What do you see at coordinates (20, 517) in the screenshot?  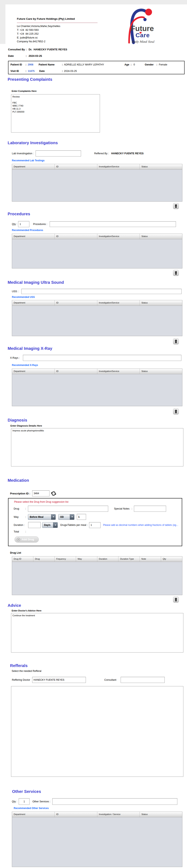 I see `way-label: Way` at bounding box center [20, 517].